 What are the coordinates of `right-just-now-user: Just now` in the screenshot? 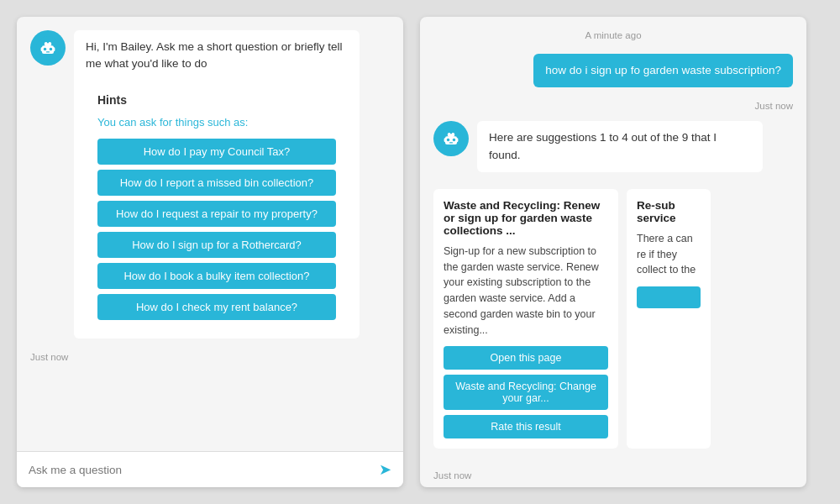 It's located at (613, 106).